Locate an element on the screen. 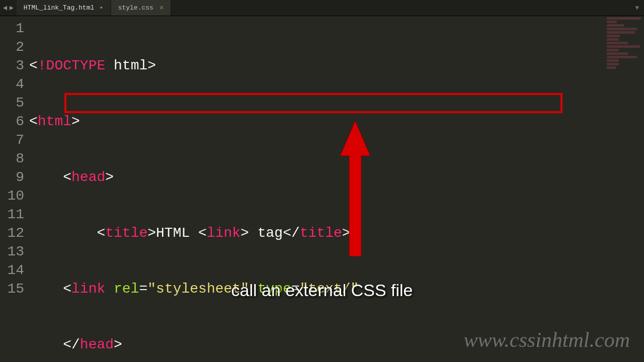  tab-style-css: style.css × is located at coordinates (141, 8).